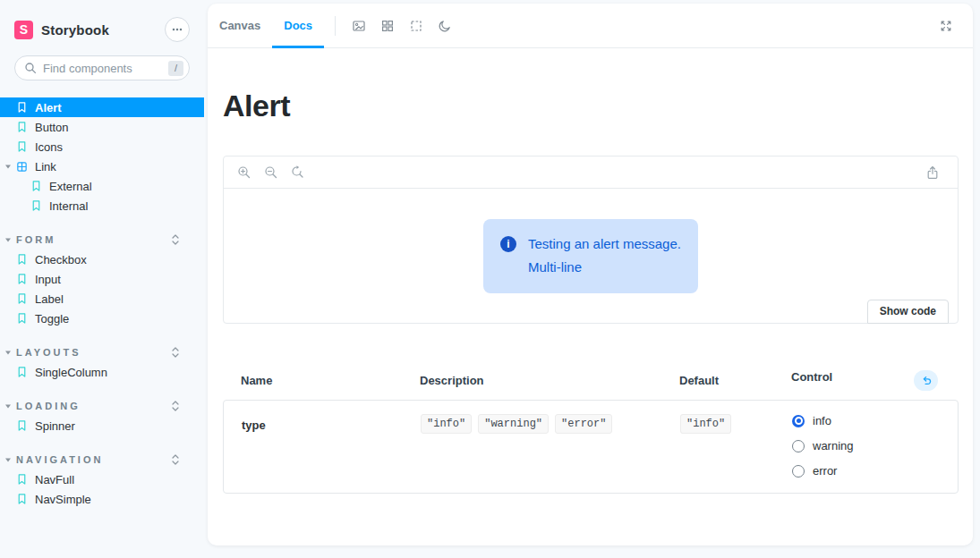  What do you see at coordinates (298, 173) in the screenshot?
I see `zoom-reset-button` at bounding box center [298, 173].